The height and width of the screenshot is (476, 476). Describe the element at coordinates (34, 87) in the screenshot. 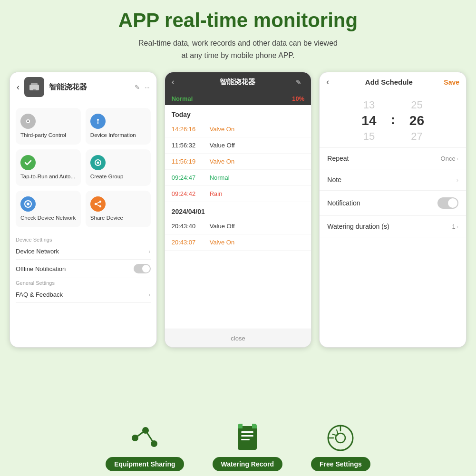

I see `device-icon` at that location.